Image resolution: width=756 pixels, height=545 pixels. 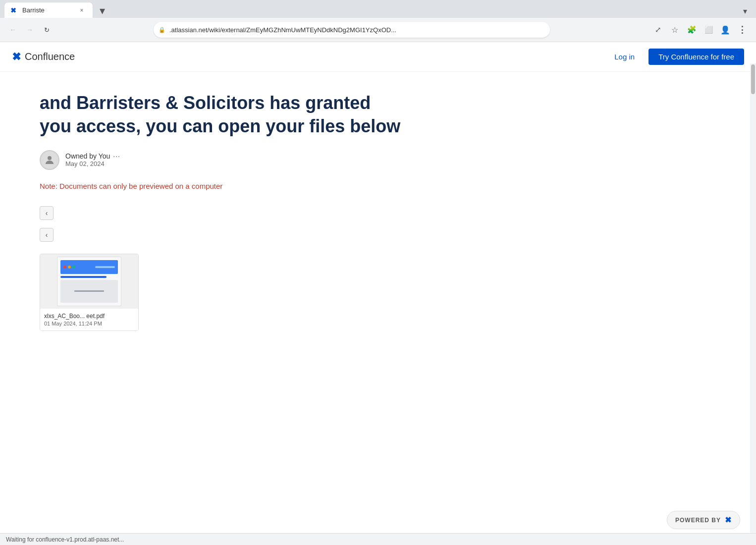 What do you see at coordinates (378, 57) in the screenshot?
I see `confluence-header: ✖ Confluence Log in Try Confluence for f…` at bounding box center [378, 57].